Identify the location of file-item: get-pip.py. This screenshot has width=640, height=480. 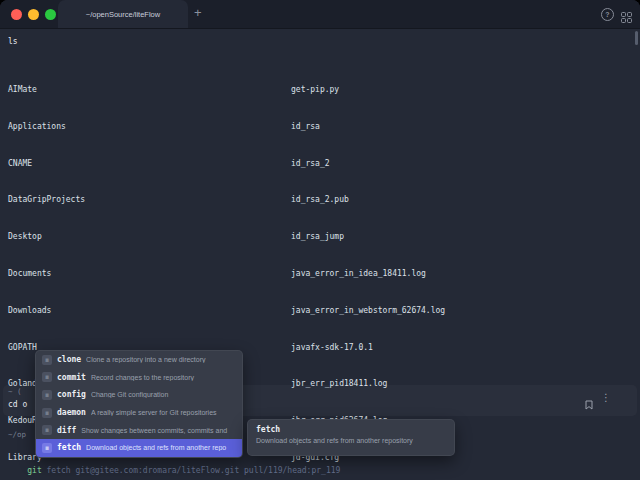
(390, 90).